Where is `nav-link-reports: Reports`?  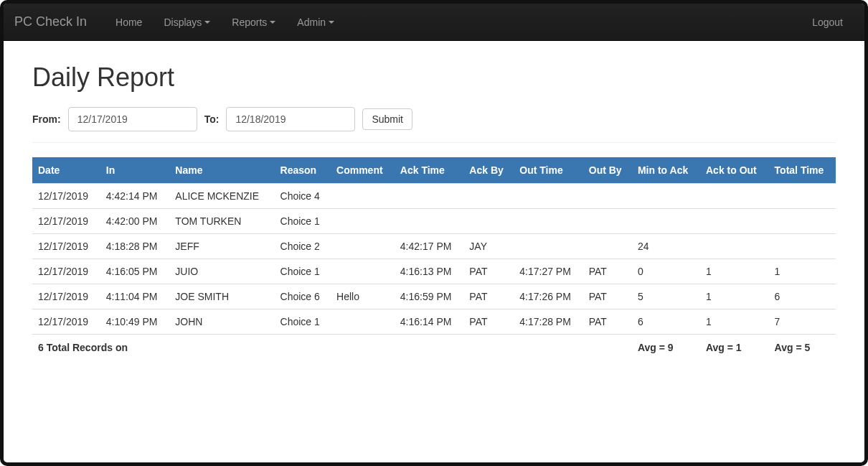 nav-link-reports: Reports is located at coordinates (254, 22).